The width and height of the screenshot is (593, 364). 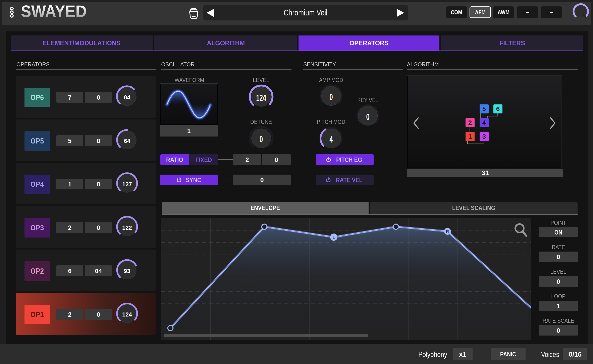 I want to click on svg-text: R, so click(x=447, y=232).